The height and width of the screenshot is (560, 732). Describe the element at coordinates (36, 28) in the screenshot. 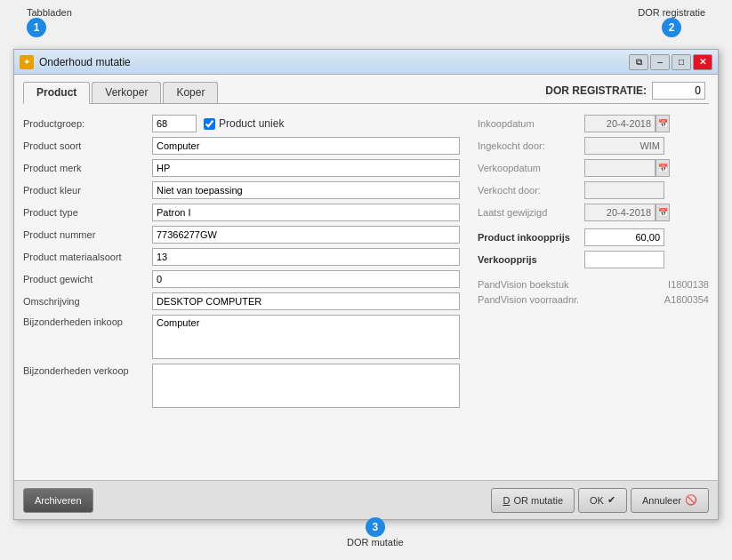

I see `annotation-circle-1: 1` at that location.